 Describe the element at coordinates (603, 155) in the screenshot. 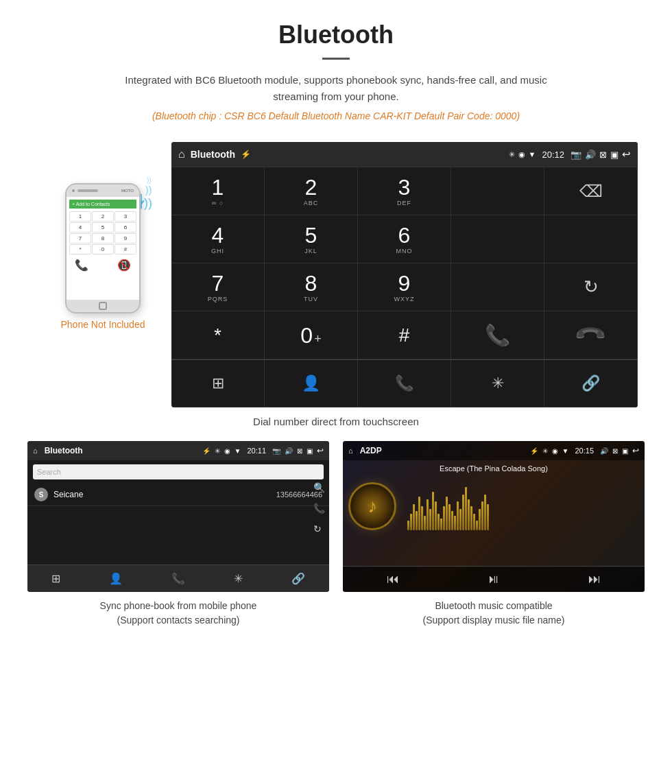

I see `stop-icon: ⊠` at that location.